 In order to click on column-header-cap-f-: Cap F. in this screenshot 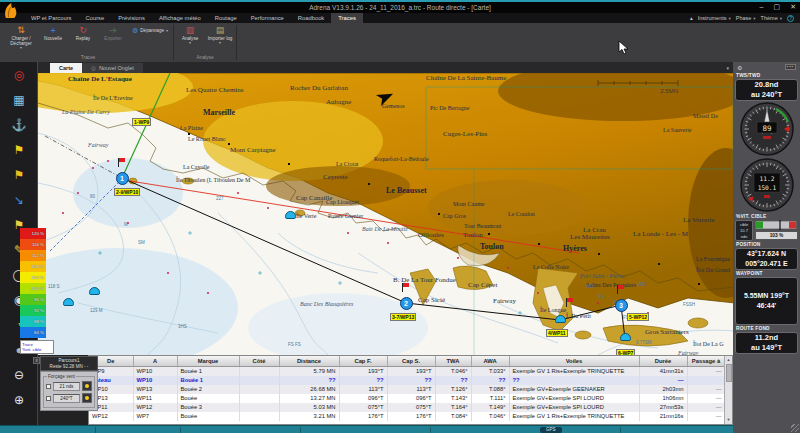, I will do `click(363, 361)`.